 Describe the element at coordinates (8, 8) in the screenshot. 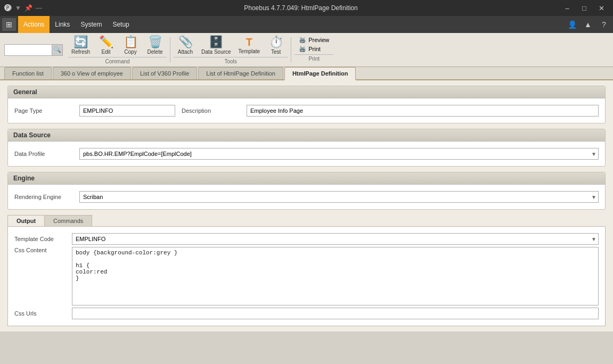

I see `app-logo-icon: 🅟` at that location.